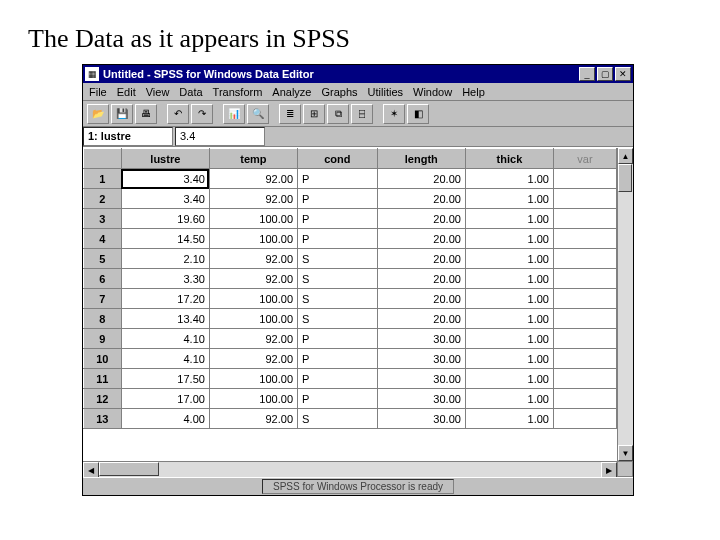 The image size is (720, 540). Describe the element at coordinates (165, 239) in the screenshot. I see `data-cell: 14.50` at that location.